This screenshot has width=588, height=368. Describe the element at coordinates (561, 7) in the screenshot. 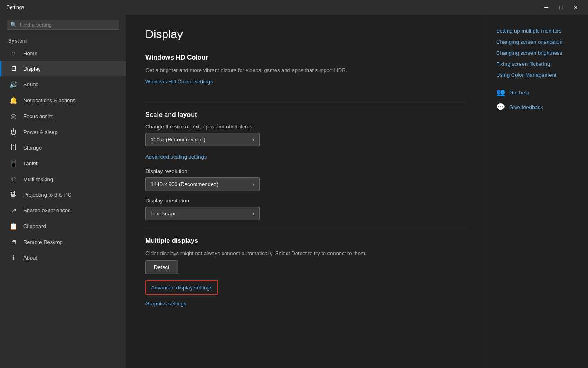

I see `maximize-button: □` at that location.